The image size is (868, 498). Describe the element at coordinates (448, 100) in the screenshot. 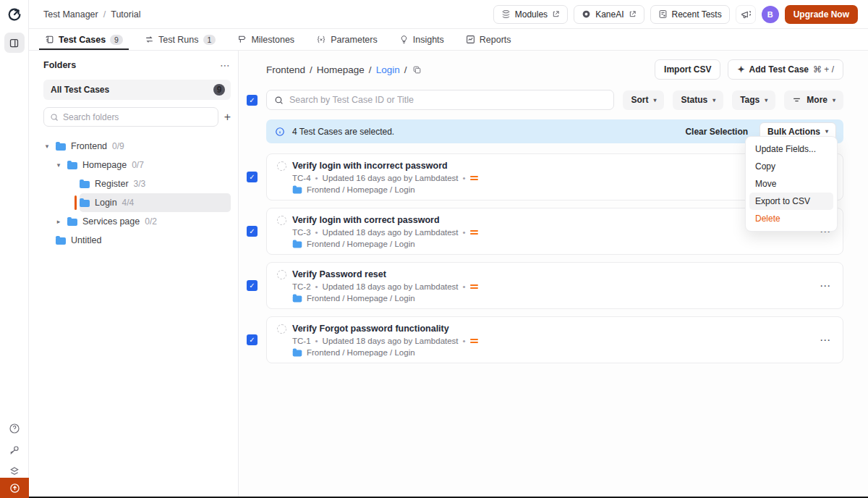

I see `test-case-search-input` at that location.